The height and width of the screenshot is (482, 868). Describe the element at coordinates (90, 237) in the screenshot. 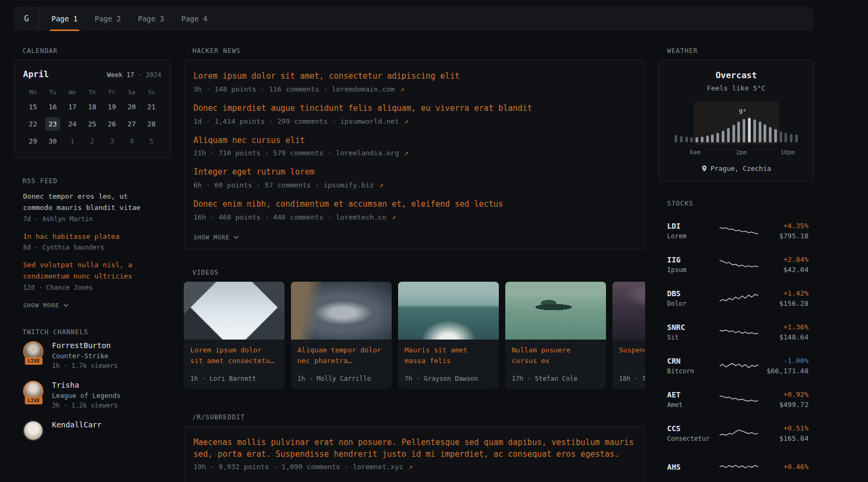

I see `rss-item-title: In hac habitasse platea` at that location.